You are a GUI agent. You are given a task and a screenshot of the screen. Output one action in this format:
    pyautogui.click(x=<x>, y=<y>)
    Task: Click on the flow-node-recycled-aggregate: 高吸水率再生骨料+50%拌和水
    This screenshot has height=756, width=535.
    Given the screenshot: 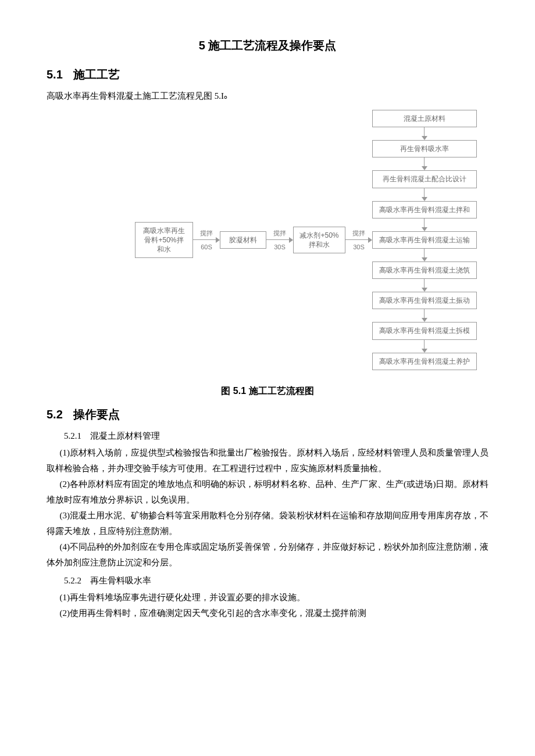 What is the action you would take?
    pyautogui.click(x=164, y=241)
    